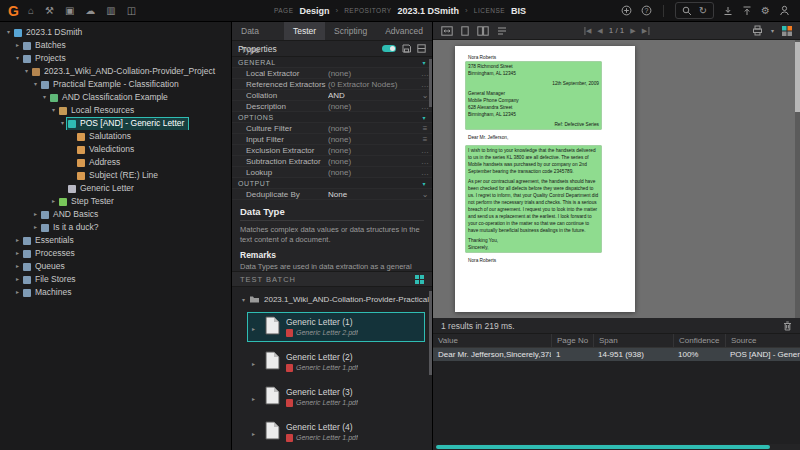 The image size is (800, 450). I want to click on advanced-toggle, so click(389, 48).